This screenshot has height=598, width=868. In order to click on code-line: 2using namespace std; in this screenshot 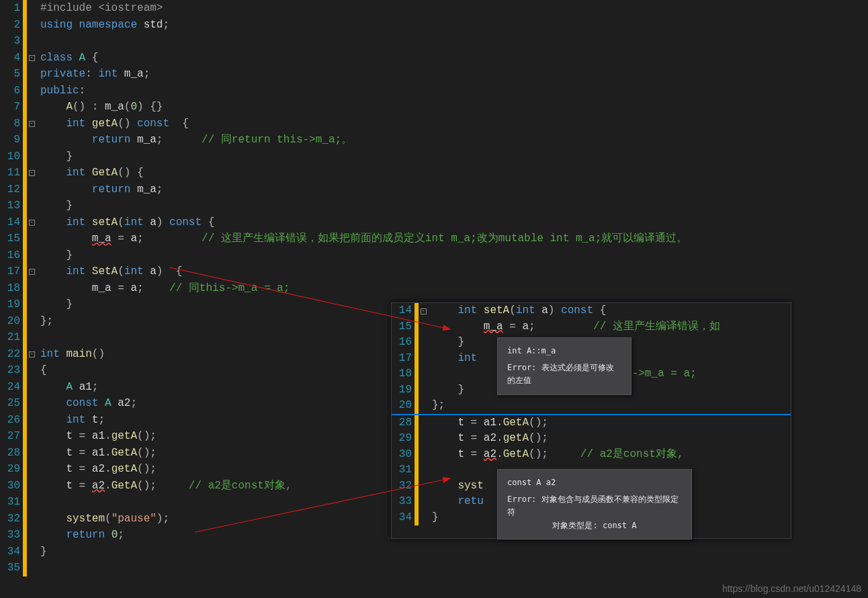, I will do `click(344, 26)`.